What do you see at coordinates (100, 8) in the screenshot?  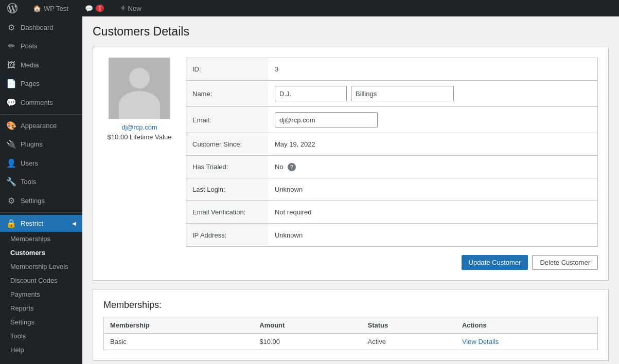 I see `comment-count-badge: 1` at bounding box center [100, 8].